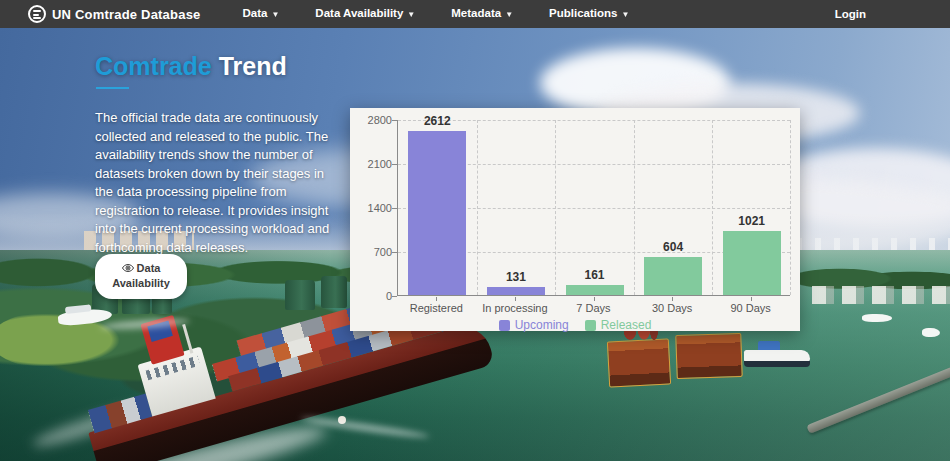  I want to click on x-category-label: In processing, so click(516, 308).